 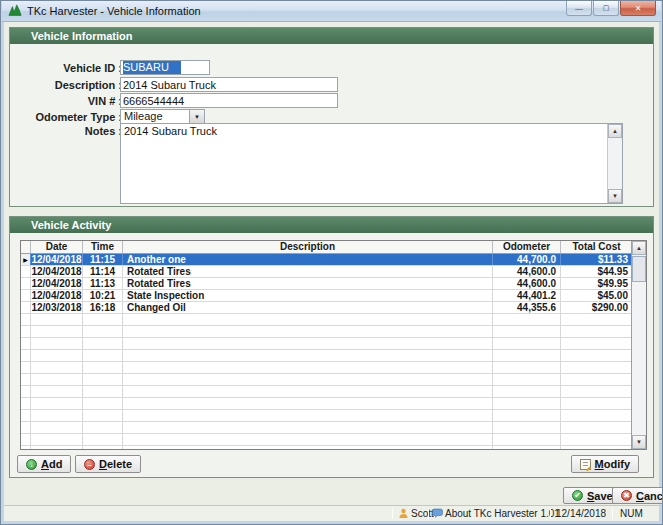 What do you see at coordinates (144, 116) in the screenshot?
I see `odometer-type-value: Mileage` at bounding box center [144, 116].